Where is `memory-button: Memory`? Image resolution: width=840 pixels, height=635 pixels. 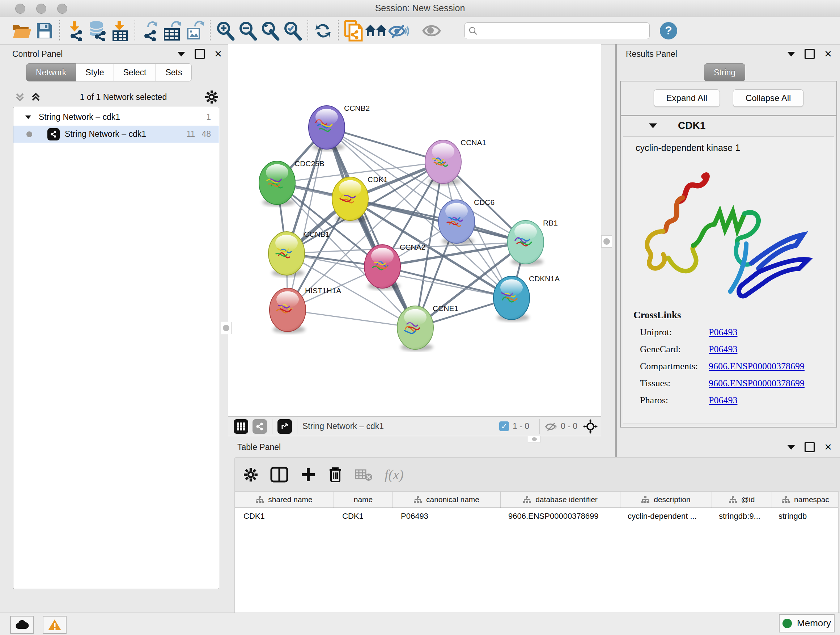 memory-button: Memory is located at coordinates (807, 623).